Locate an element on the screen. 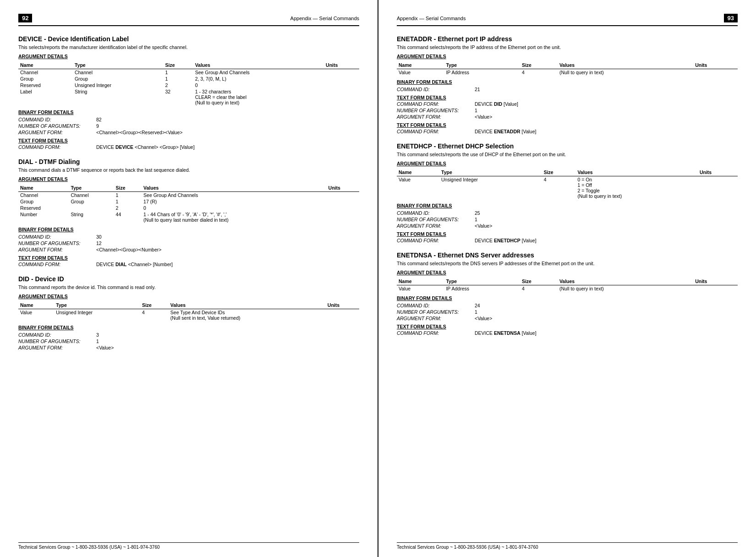 The width and height of the screenshot is (756, 557). device-text-form-label: TEXT FORM DETAILS is located at coordinates (189, 141).